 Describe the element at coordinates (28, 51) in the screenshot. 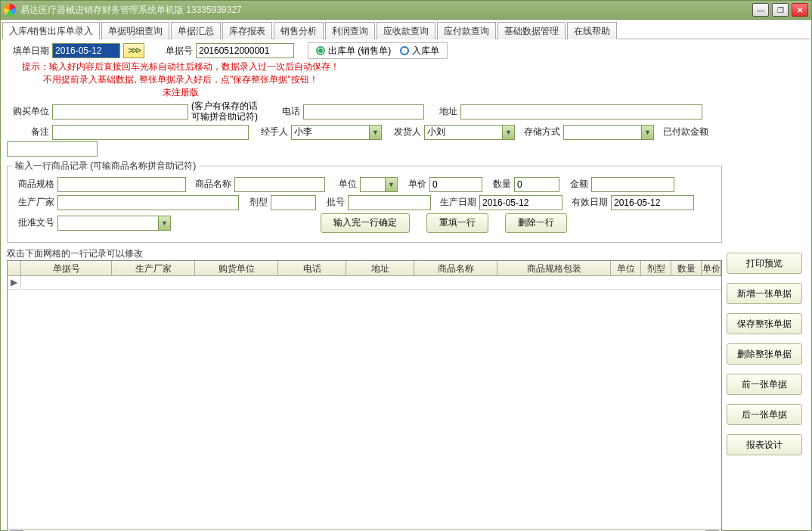

I see `fill-date-label: 填单日期` at that location.